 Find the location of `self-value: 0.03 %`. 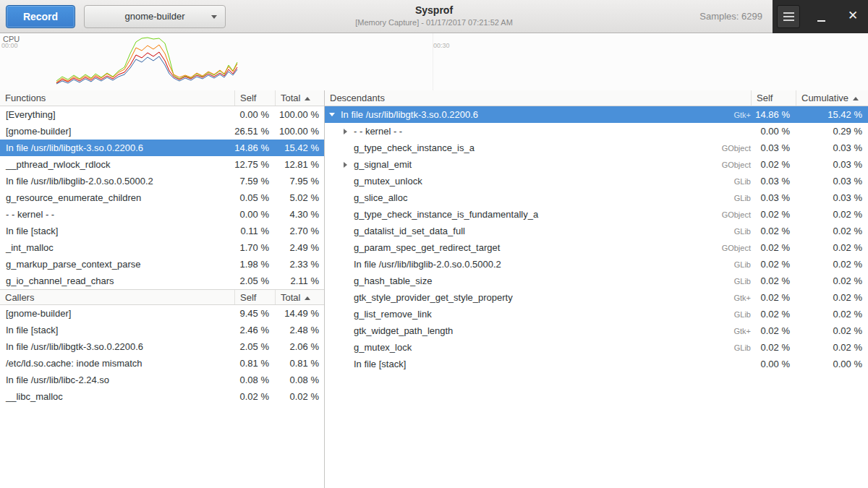

self-value: 0.03 % is located at coordinates (773, 181).